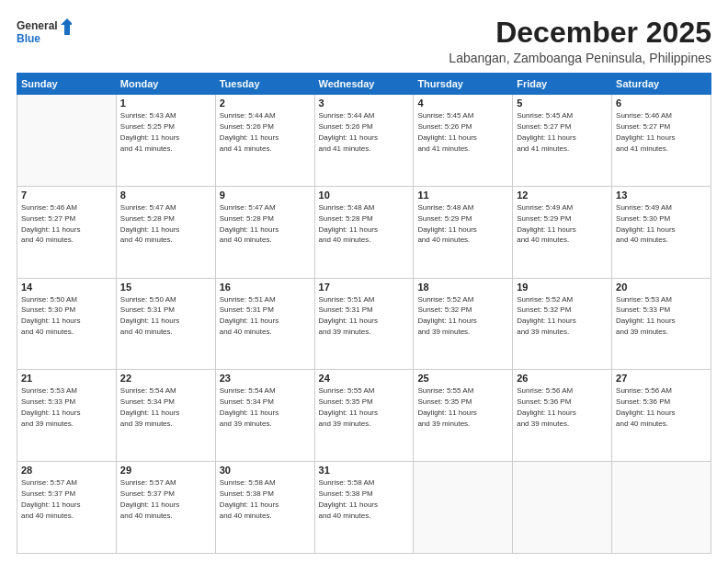 The image size is (728, 563). What do you see at coordinates (364, 195) in the screenshot?
I see `day-number: 10` at bounding box center [364, 195].